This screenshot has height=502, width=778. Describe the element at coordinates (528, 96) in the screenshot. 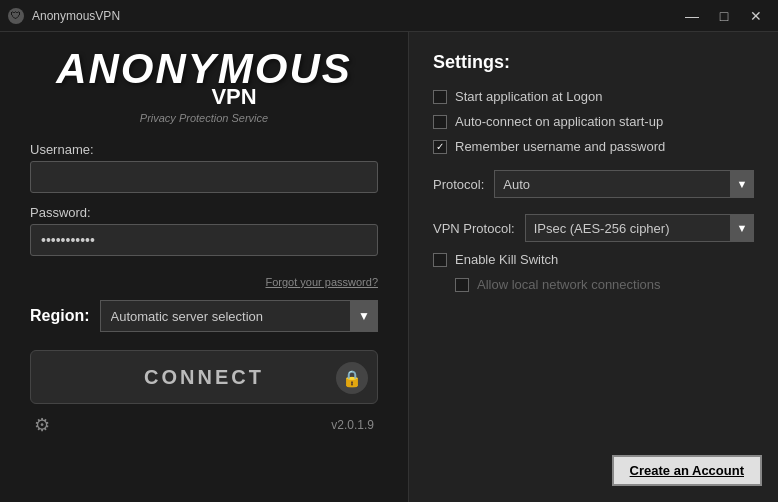

I see `start-logon-label: Start application at Logon` at that location.